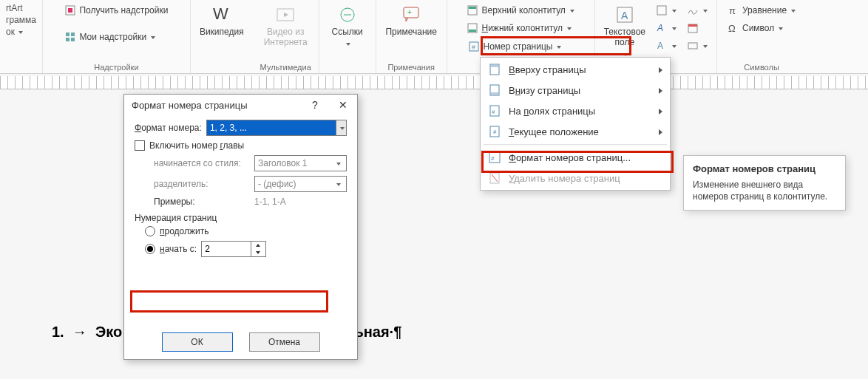  What do you see at coordinates (271, 202) in the screenshot?
I see `examples-value: 1-1, 1-A` at bounding box center [271, 202].